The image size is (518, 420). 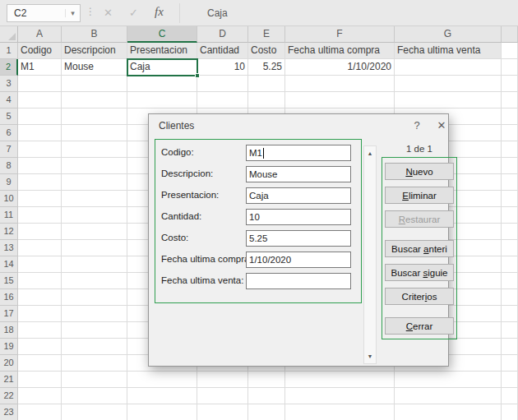 I want to click on cell-A14, so click(x=39, y=265).